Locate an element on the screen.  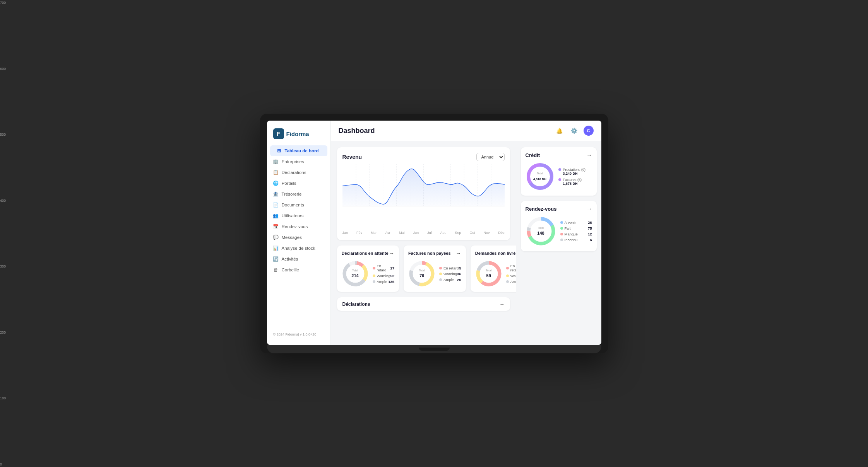
tresorerie-icon: 🏦 is located at coordinates (276, 194).